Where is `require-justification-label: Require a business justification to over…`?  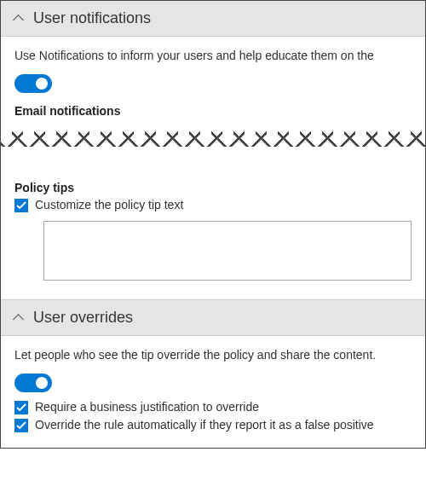
require-justification-label: Require a business justification to over… is located at coordinates (147, 407).